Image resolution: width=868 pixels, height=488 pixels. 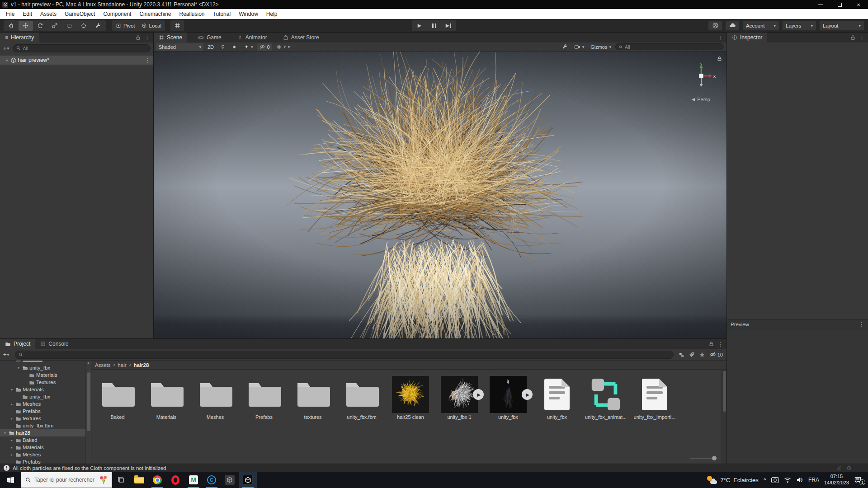 What do you see at coordinates (77, 60) in the screenshot?
I see `hierarchy-item-hair-preview: ▸ hair preview* ⋮` at bounding box center [77, 60].